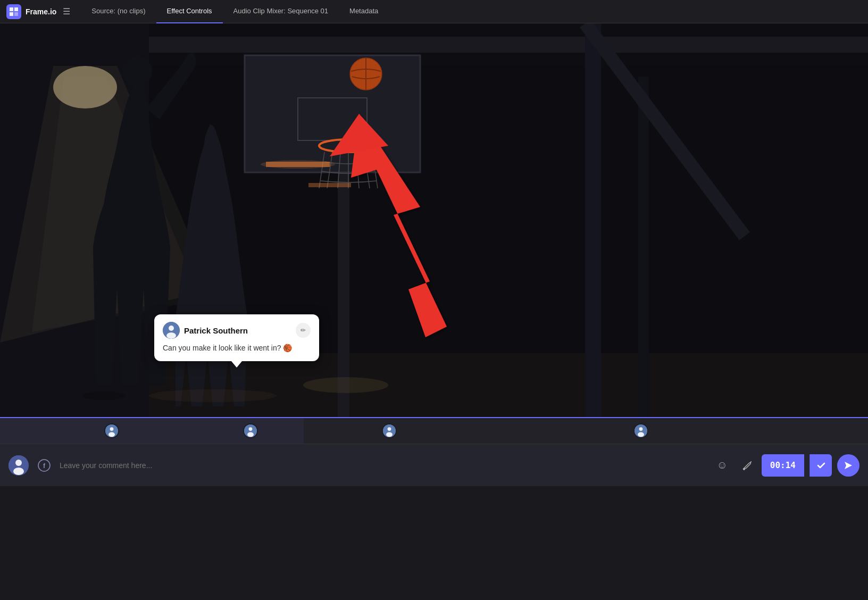  What do you see at coordinates (783, 465) in the screenshot?
I see `timecode-display: 00:14` at bounding box center [783, 465].